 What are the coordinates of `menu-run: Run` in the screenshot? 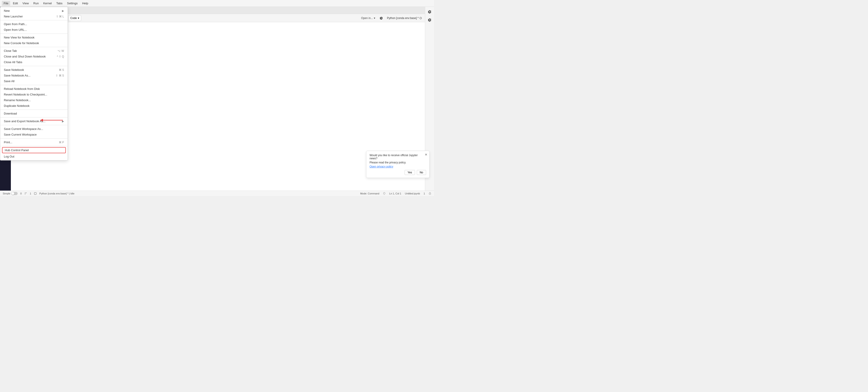 It's located at (36, 3).